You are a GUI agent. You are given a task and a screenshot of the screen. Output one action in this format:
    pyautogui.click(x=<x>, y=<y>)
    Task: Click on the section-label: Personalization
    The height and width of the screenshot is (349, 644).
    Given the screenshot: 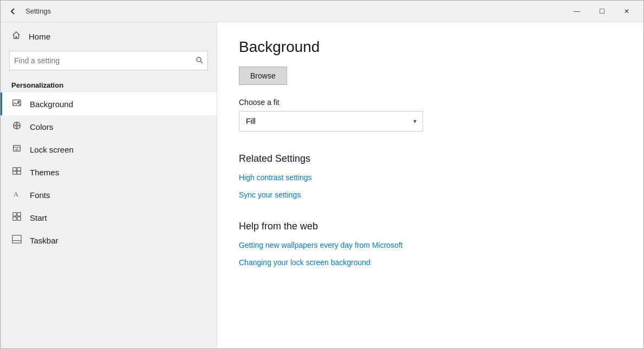 What is the action you would take?
    pyautogui.click(x=108, y=84)
    